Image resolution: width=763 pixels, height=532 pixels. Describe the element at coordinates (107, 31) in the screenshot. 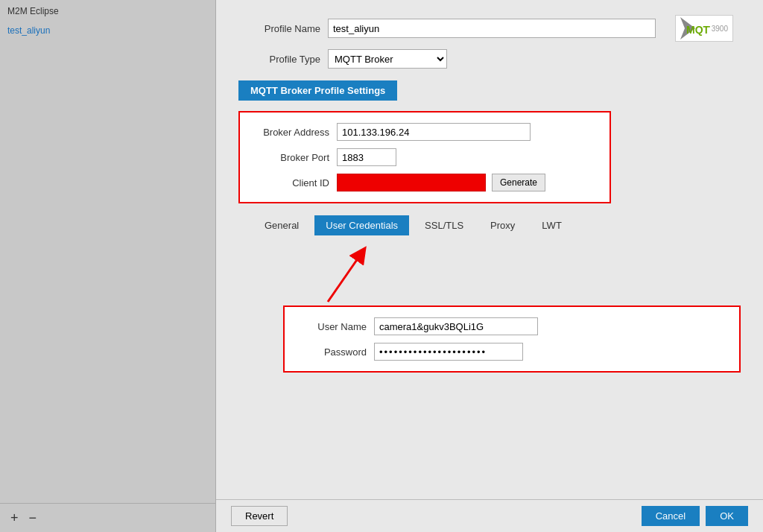

I see `sidebar-item-test-aliyun: test_aliyun` at that location.